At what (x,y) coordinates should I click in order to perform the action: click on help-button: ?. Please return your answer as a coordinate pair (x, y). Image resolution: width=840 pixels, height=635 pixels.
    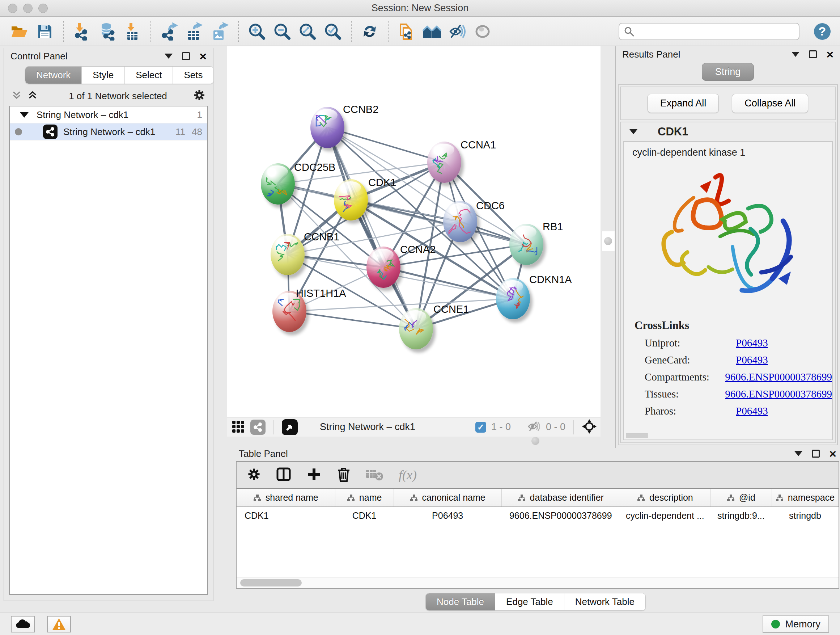
    Looking at the image, I should click on (822, 32).